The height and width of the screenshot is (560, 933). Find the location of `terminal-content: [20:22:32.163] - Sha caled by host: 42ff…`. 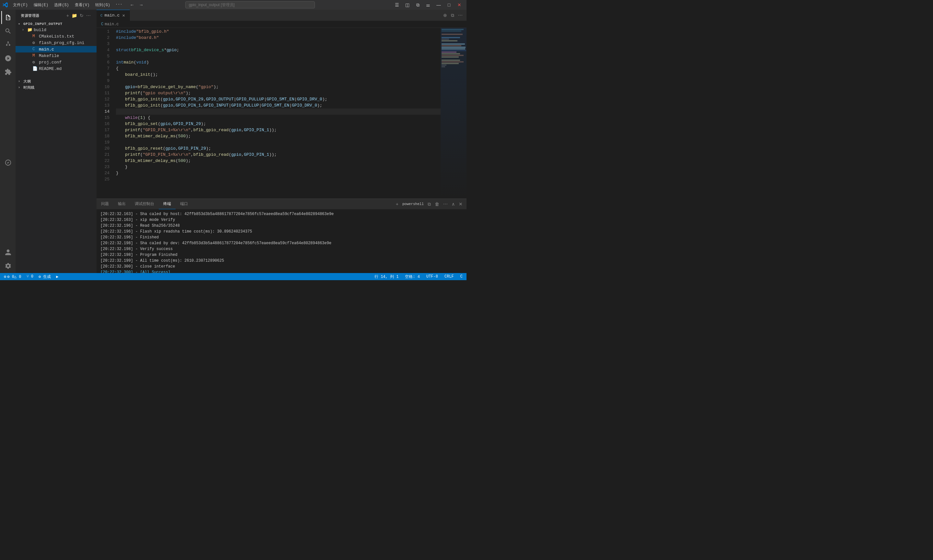

terminal-content: [20:22:32.163] - Sha caled by host: 42ff… is located at coordinates (282, 241).